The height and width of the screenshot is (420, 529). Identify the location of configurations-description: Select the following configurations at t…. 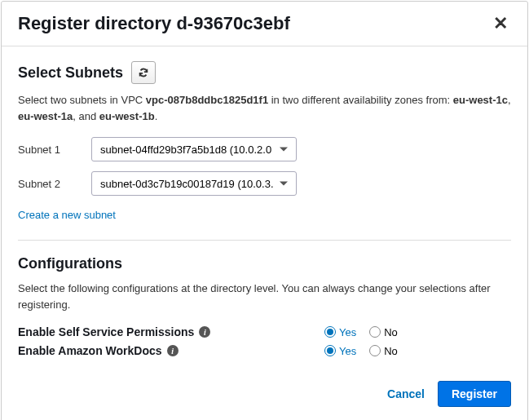
(264, 297).